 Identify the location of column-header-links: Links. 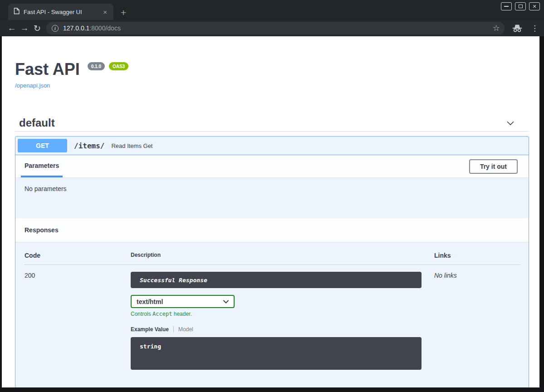
(477, 259).